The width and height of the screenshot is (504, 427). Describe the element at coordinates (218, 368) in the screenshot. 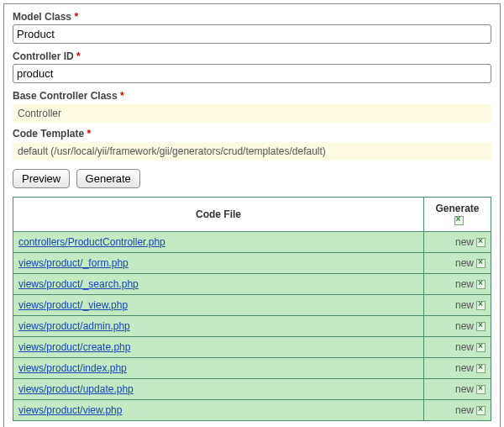

I see `code-file-cell: views/product/index.php` at that location.